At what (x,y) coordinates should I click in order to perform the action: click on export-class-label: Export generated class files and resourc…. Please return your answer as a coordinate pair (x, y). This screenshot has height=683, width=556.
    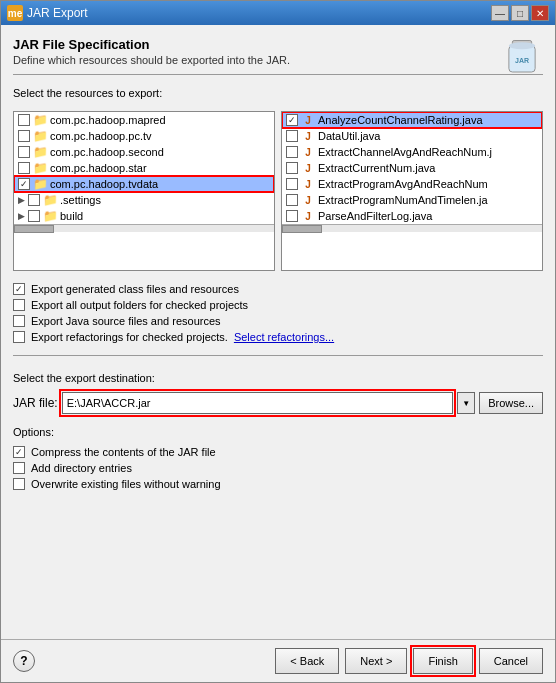
    Looking at the image, I should click on (135, 289).